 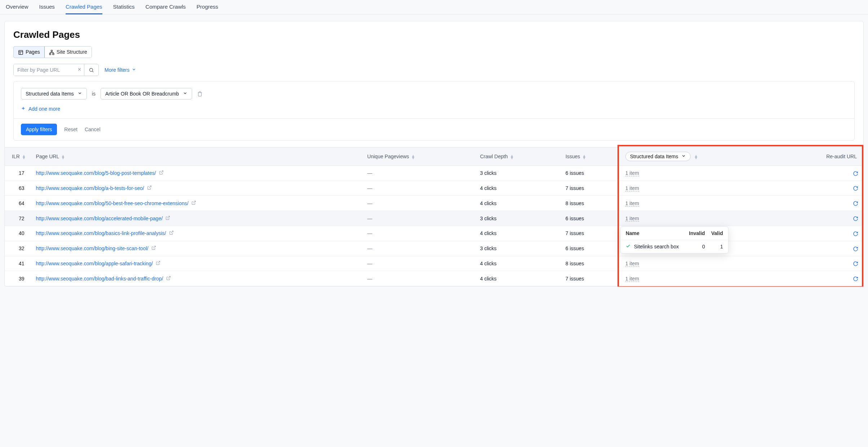 What do you see at coordinates (18, 188) in the screenshot?
I see `cell-ilr: 63` at bounding box center [18, 188].